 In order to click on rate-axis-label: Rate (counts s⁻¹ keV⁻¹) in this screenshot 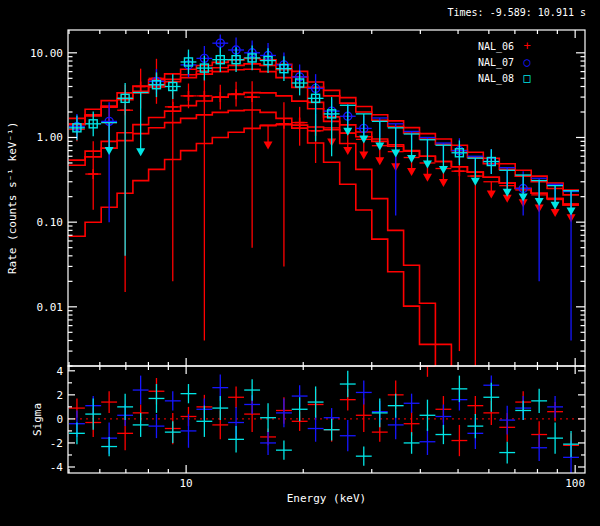, I will do `click(12, 198)`.